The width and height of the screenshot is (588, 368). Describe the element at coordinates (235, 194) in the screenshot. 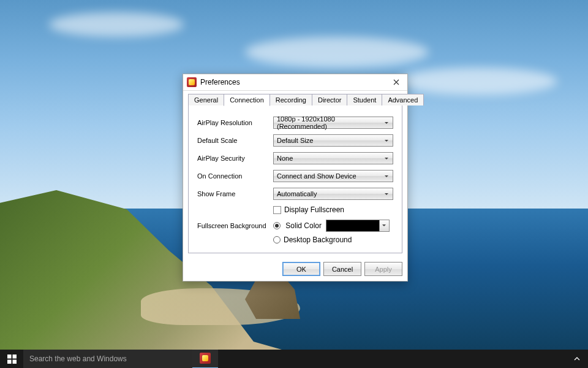

I see `label-show-frame: Show Frame` at that location.